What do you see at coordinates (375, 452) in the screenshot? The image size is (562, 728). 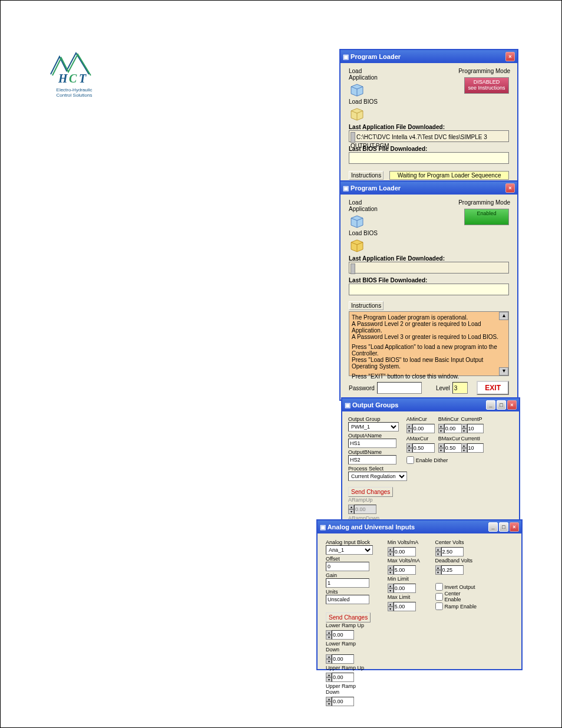 I see `output-b-name-label: OutputBName` at bounding box center [375, 452].